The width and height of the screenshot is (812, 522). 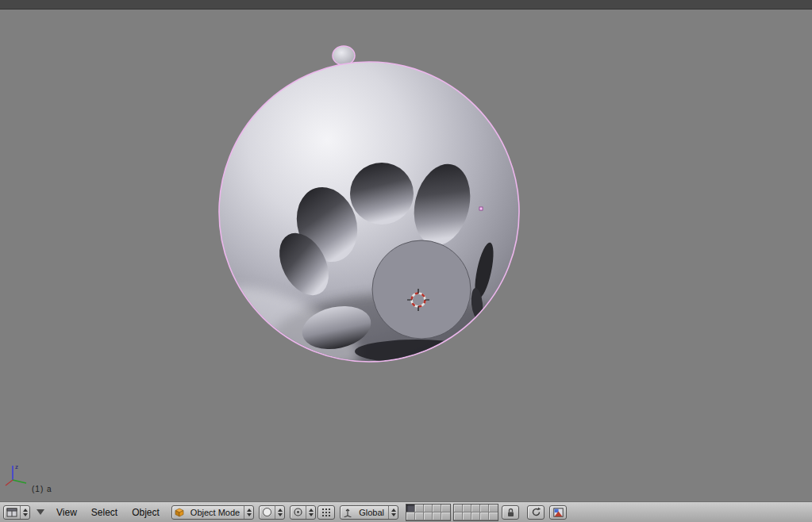 What do you see at coordinates (481, 209) in the screenshot?
I see `object-center-dot` at bounding box center [481, 209].